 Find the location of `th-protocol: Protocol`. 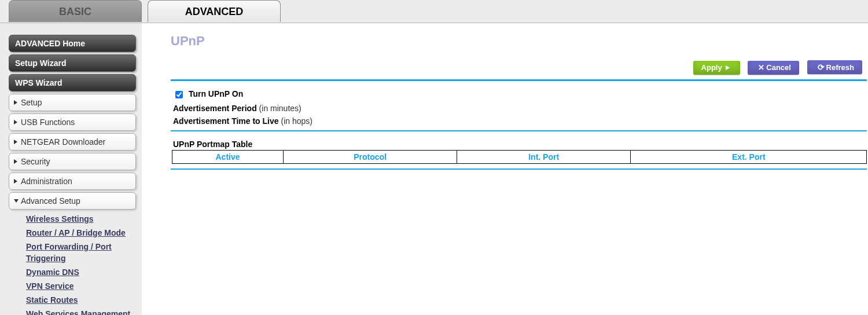

th-protocol: Protocol is located at coordinates (370, 156).